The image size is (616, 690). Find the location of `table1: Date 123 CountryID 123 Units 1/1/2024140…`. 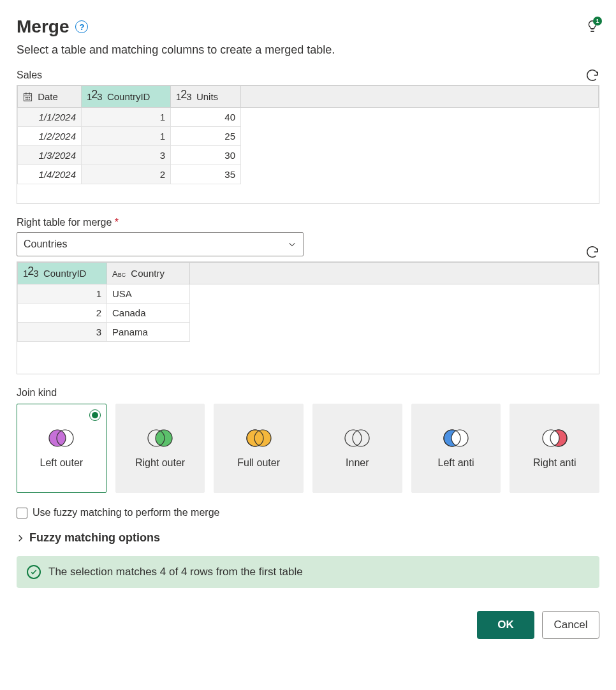

table1: Date 123 CountryID 123 Units 1/1/2024140… is located at coordinates (308, 135).